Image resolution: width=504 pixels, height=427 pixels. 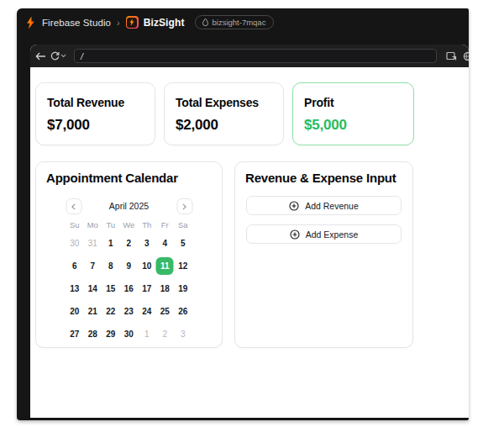 What do you see at coordinates (74, 207) in the screenshot?
I see `calendar-prev-button` at bounding box center [74, 207].